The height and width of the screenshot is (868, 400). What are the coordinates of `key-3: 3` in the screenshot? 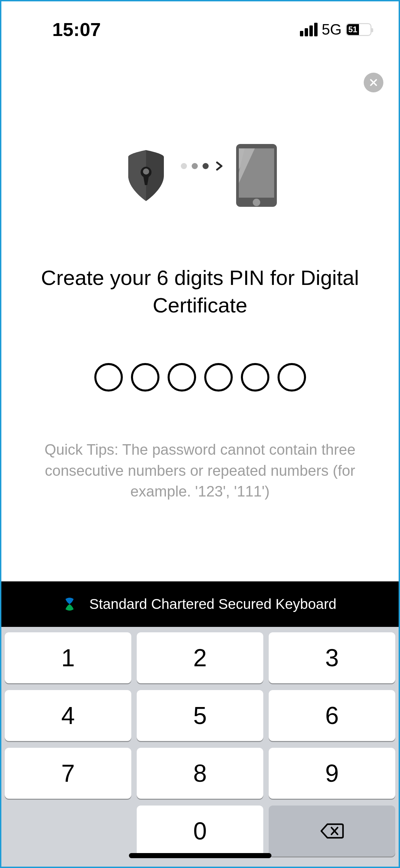 It's located at (332, 658).